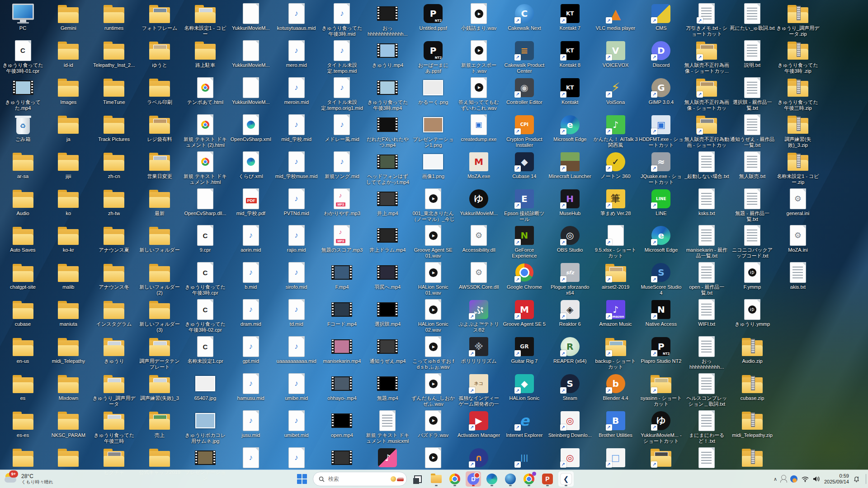 The image size is (868, 488). I want to click on desktop-icon: 新しいフォルダー (3), so click(160, 314).